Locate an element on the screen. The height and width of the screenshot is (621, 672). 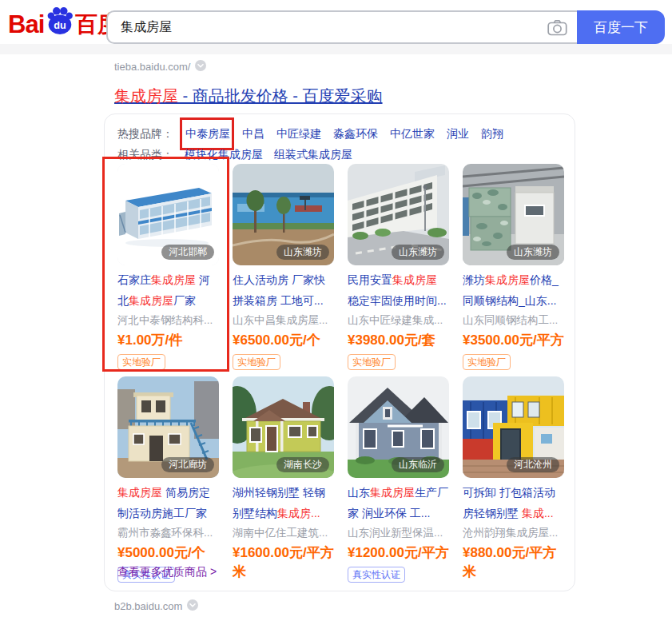
product-card-3: 山东潍坊 民用安置集成房屋 稳定牢固使用时间... 山东中匠绿建集成... ¥3… is located at coordinates (398, 267).